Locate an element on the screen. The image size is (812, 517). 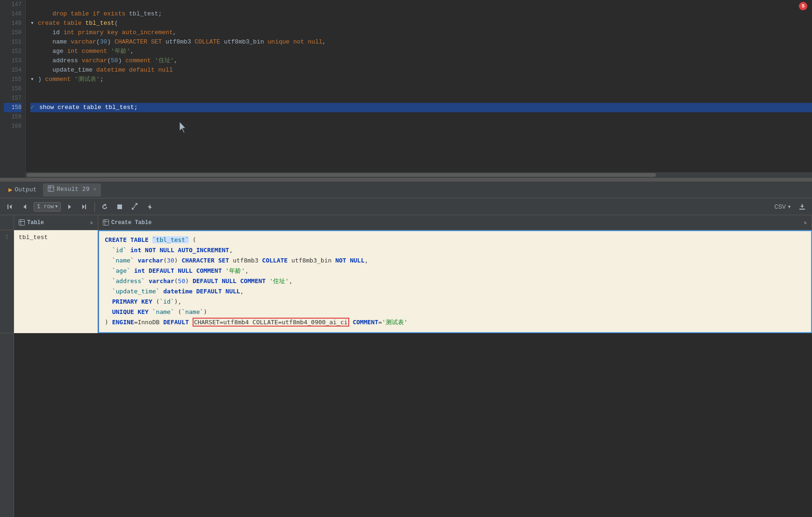
result-table-icon is located at coordinates (51, 189).